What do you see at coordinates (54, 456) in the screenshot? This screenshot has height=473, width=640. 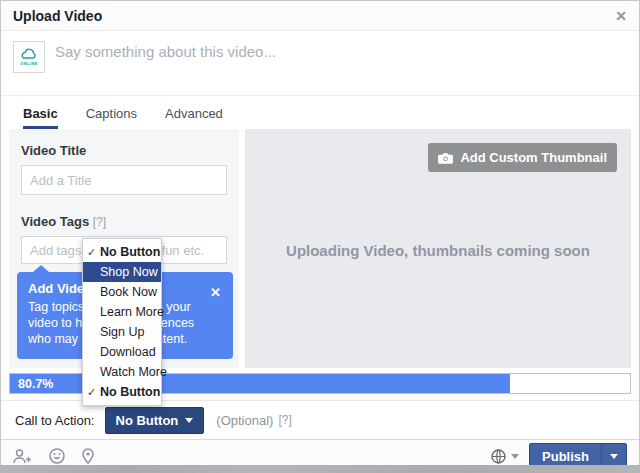 I see `attachment-icons` at bounding box center [54, 456].